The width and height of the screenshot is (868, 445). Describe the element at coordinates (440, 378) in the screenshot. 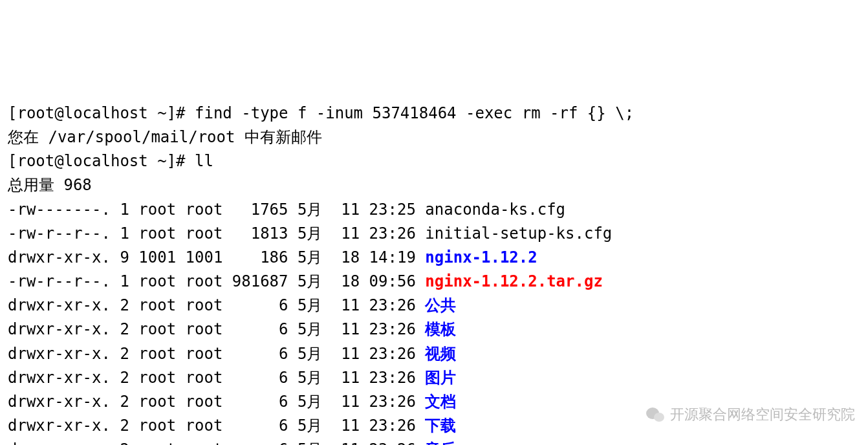

I see `file-name: 图片` at that location.